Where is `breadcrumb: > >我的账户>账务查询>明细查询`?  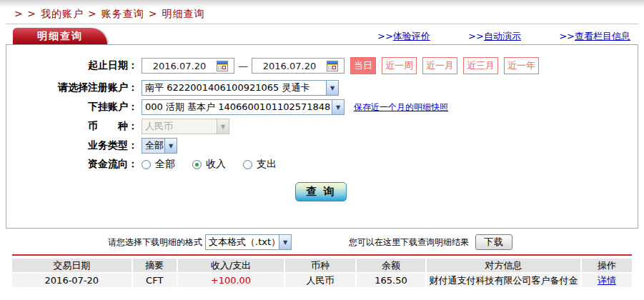
breadcrumb: > >我的账户>账务查询>明细查询 is located at coordinates (112, 14).